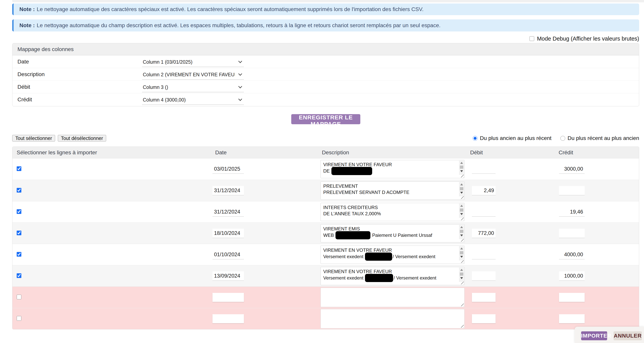 This screenshot has width=644, height=343. What do you see at coordinates (193, 75) in the screenshot?
I see `description-column-select: Column 2 (VIREMENT EN VOTRE FAVEUR DE MI…` at bounding box center [193, 75].